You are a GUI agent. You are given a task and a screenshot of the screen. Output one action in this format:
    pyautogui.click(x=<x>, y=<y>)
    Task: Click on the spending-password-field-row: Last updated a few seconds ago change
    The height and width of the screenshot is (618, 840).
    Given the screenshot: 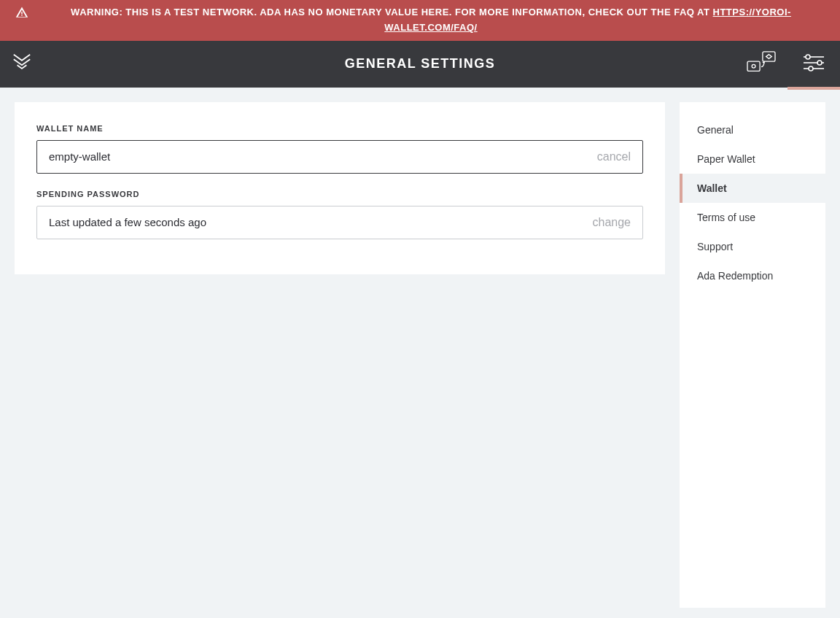 What is the action you would take?
    pyautogui.click(x=340, y=223)
    